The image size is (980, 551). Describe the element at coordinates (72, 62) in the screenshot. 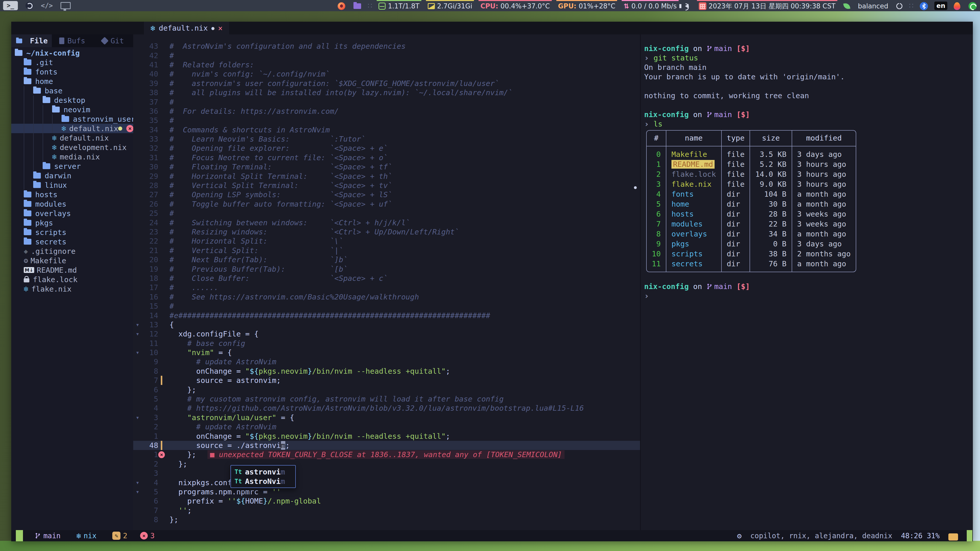

I see `tree-item-.git: .git` at that location.